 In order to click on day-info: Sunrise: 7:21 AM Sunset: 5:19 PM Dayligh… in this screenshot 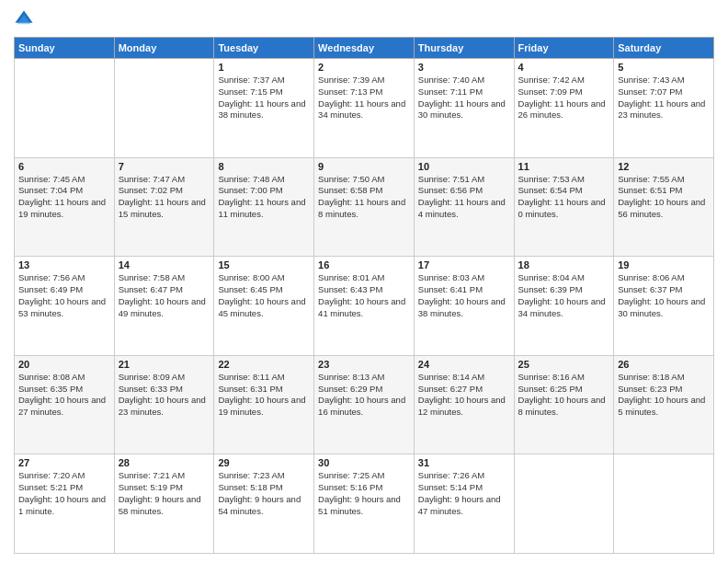, I will do `click(165, 493)`.